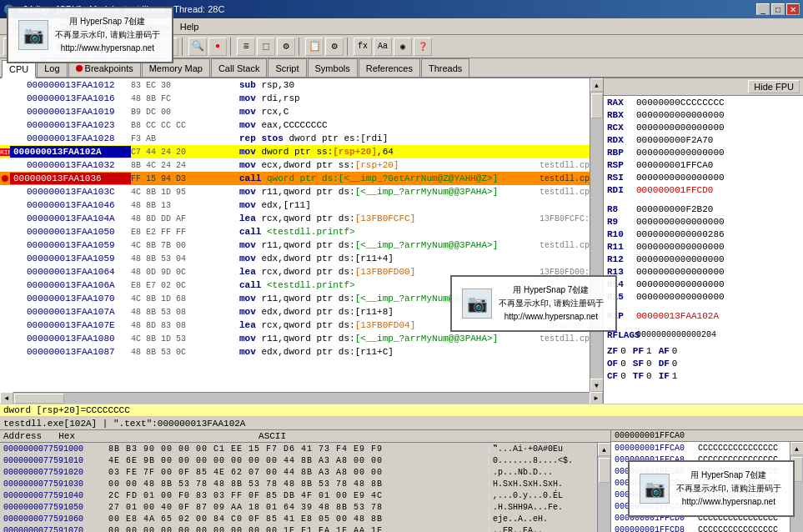  I want to click on disasm-bytes: 48 8B FC, so click(185, 98).